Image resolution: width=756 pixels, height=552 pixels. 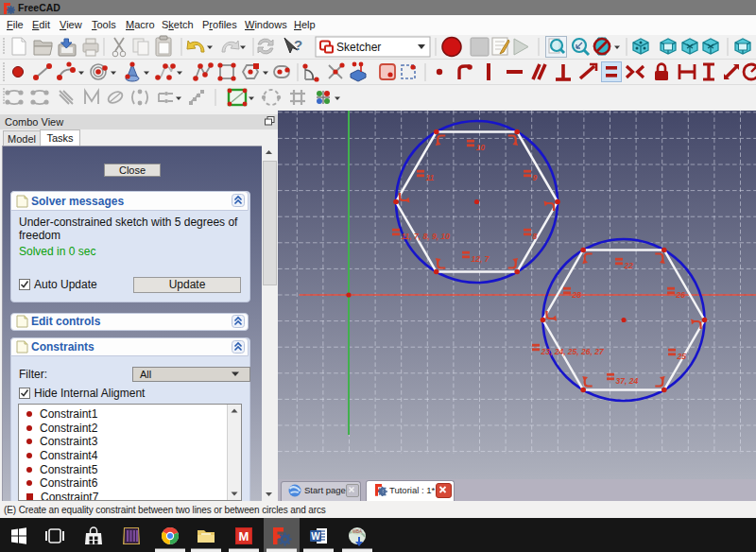 What do you see at coordinates (680, 295) in the screenshot?
I see `svg-text: 26` at bounding box center [680, 295].